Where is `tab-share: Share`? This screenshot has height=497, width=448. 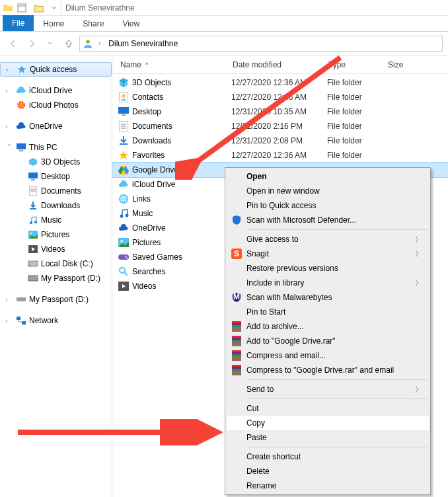
tab-share: Share is located at coordinates (93, 24).